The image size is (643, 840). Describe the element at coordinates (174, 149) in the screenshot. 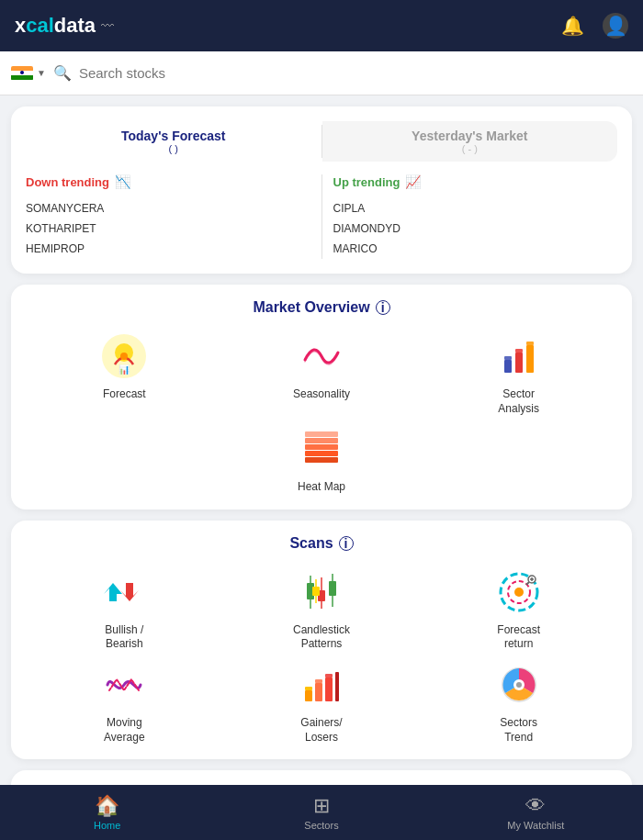

I see `today-tab-sub: ( )` at that location.